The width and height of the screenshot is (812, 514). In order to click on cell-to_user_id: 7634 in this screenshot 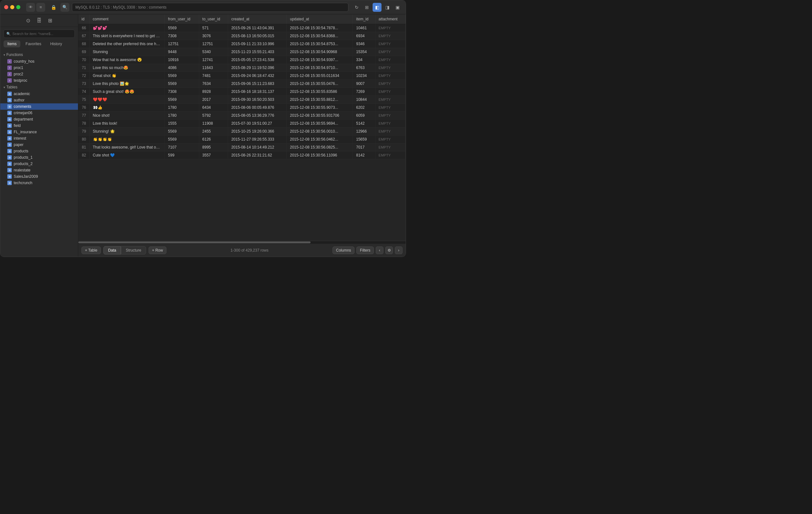, I will do `click(213, 84)`.